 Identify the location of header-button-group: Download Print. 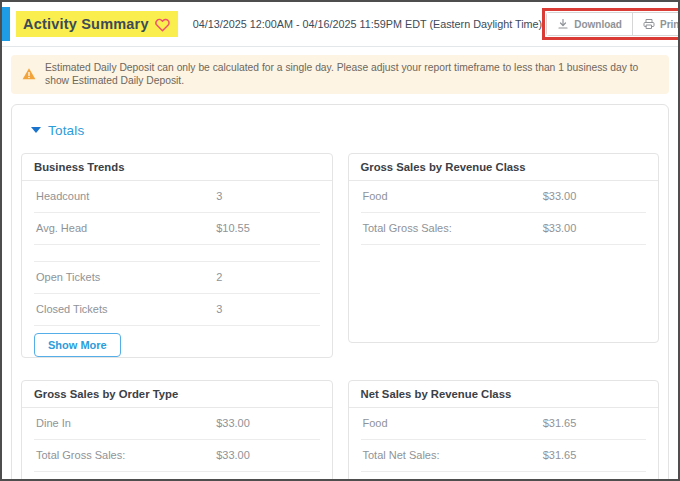
(613, 24).